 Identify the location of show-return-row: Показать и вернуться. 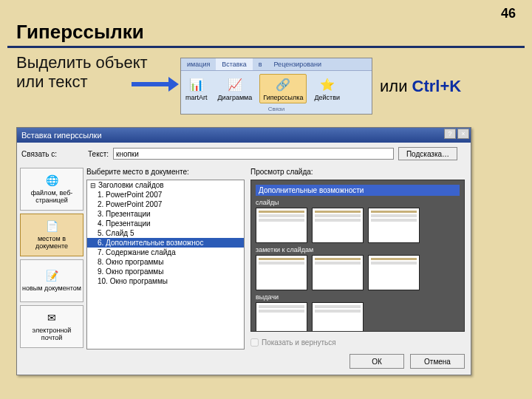
(293, 343).